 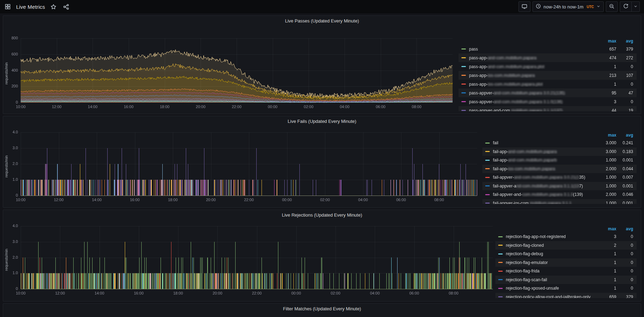 What do you see at coordinates (533, 84) in the screenshot?
I see `legend-series-label: pass-app-ios-com.mobilium.papara.plot` at bounding box center [533, 84].